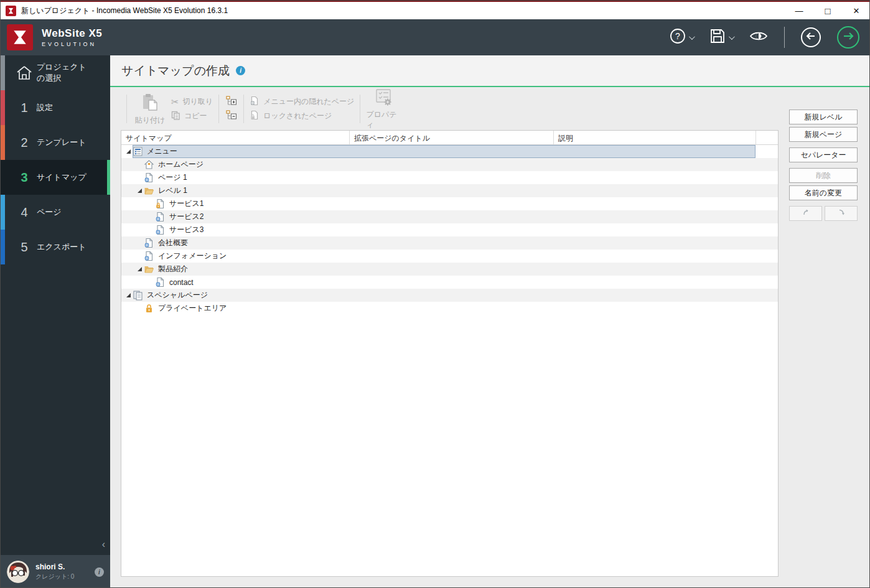  What do you see at coordinates (151, 121) in the screenshot?
I see `paste-label: 貼り付け` at bounding box center [151, 121].